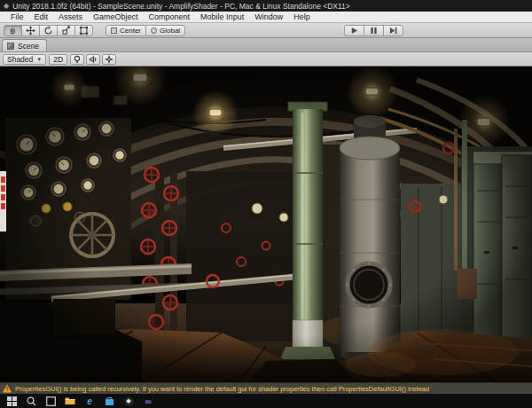 This screenshot has width=532, height=408. Describe the element at coordinates (394, 30) in the screenshot. I see `step-button` at that location.